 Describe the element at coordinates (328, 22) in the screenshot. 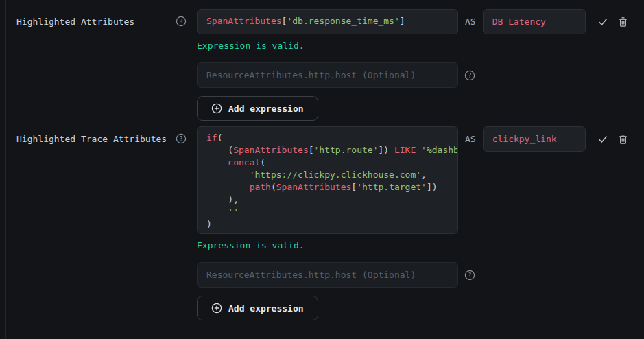

I see `expression-input: SpanAttributes['db.response_time_ms']` at that location.